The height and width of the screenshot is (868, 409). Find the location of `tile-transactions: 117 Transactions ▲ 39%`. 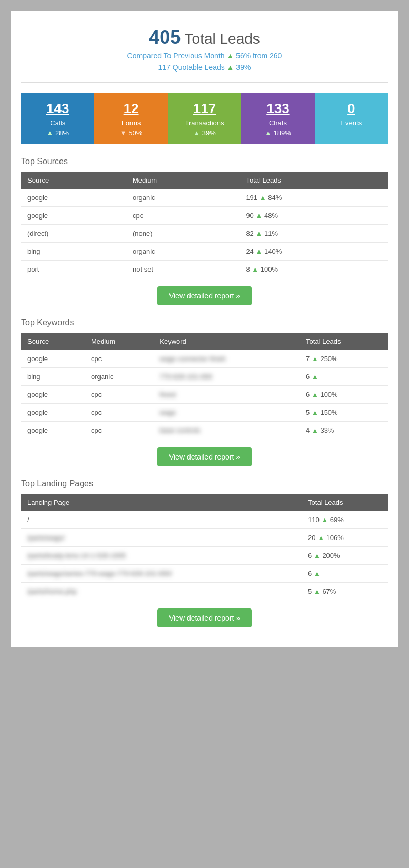

tile-transactions: 117 Transactions ▲ 39% is located at coordinates (204, 119).